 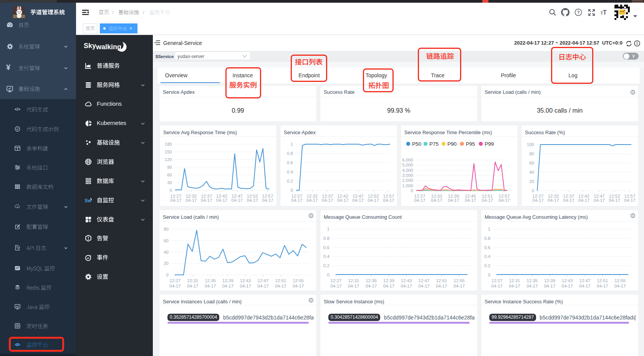 I want to click on svg-text: 100, so click(x=531, y=145).